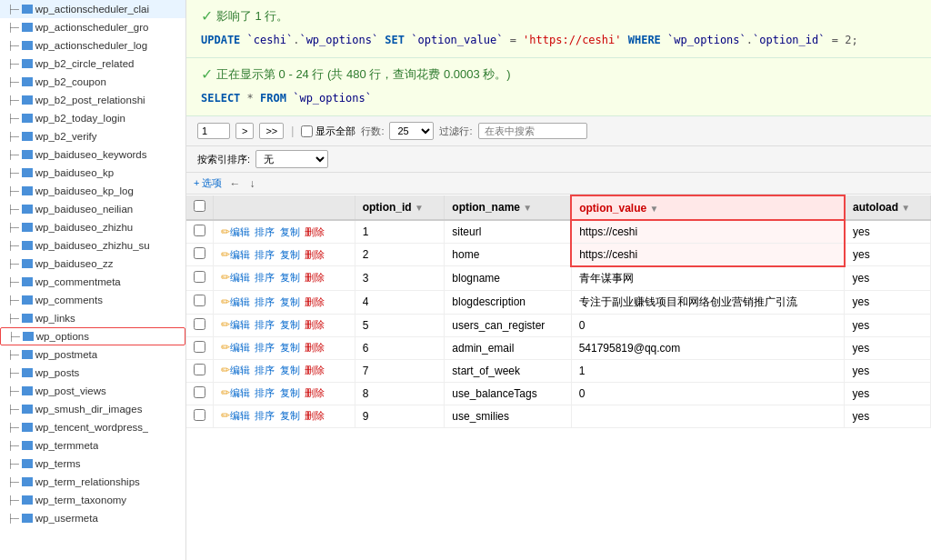 This screenshot has width=931, height=560. I want to click on header-option-value: option_value ▼, so click(707, 207).